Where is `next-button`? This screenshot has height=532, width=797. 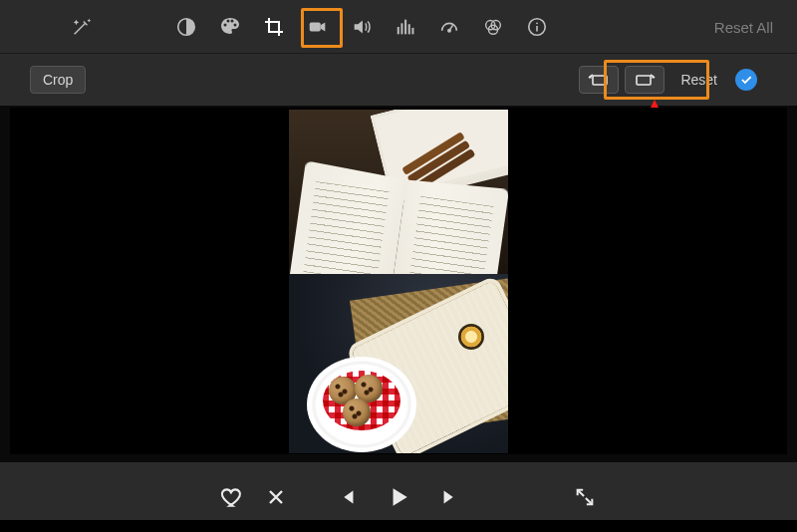
next-button is located at coordinates (450, 497).